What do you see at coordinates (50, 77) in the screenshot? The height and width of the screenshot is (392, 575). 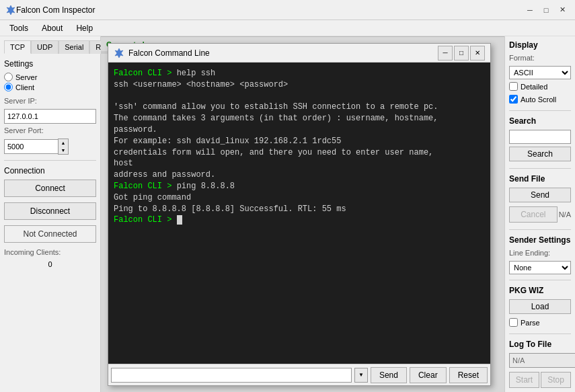 I see `radio-server: Server` at bounding box center [50, 77].